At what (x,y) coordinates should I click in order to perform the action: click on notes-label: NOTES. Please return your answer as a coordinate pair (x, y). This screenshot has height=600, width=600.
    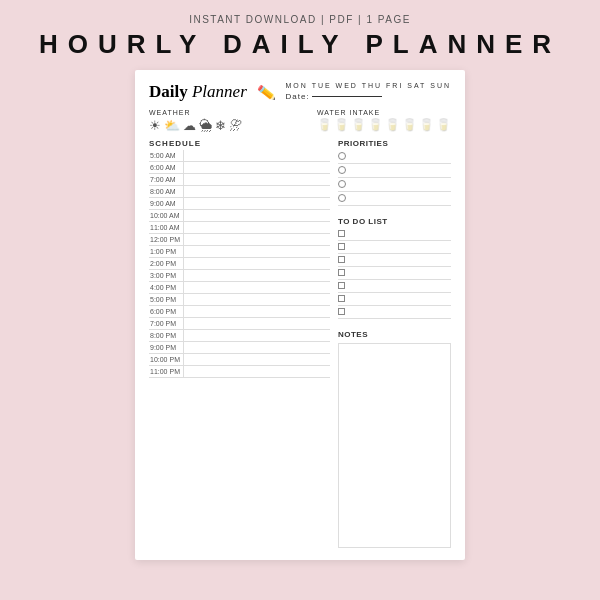
    Looking at the image, I should click on (394, 334).